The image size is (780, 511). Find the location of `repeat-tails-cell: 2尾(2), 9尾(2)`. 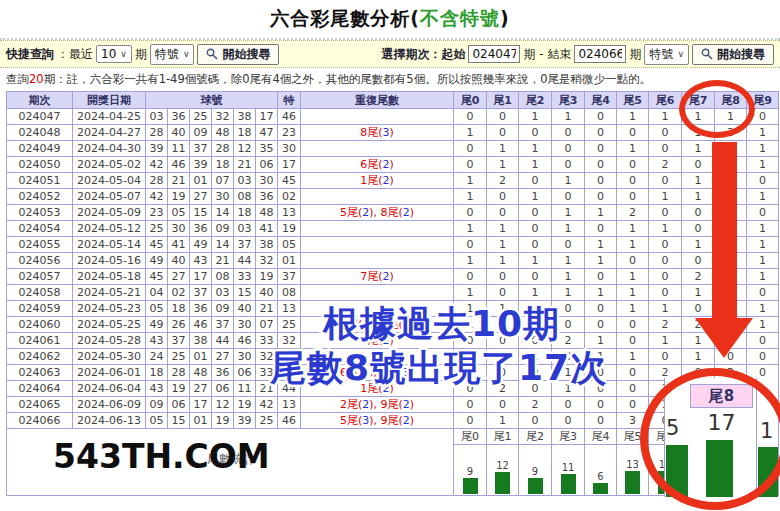

repeat-tails-cell: 2尾(2), 9尾(2) is located at coordinates (378, 405).